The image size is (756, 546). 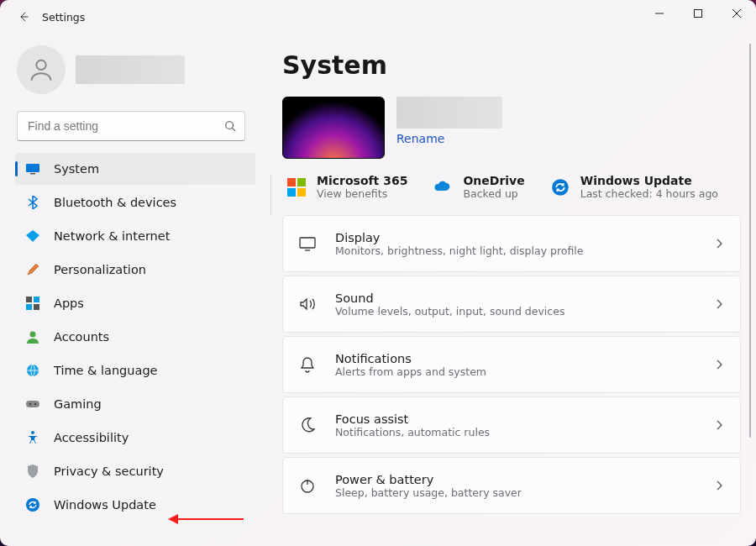 What do you see at coordinates (33, 404) in the screenshot?
I see `gaming-icon` at bounding box center [33, 404].